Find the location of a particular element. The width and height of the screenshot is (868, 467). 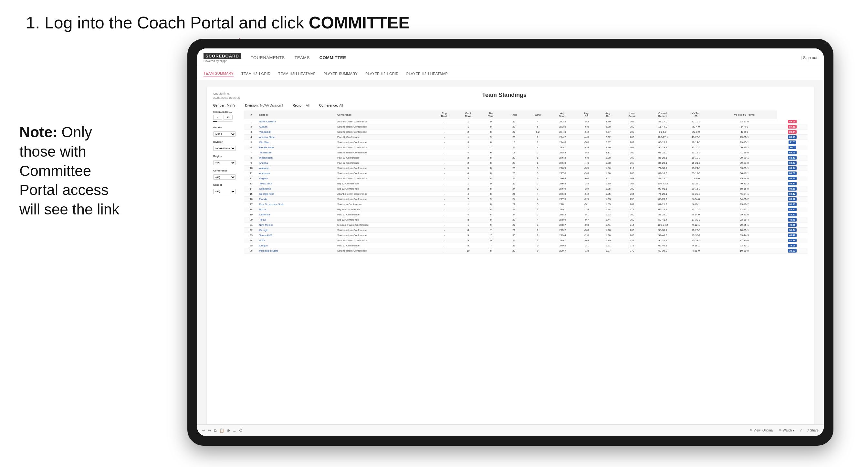

table-row: 16 Florida Southeastern Conference - 7 9… is located at coordinates (526, 199).